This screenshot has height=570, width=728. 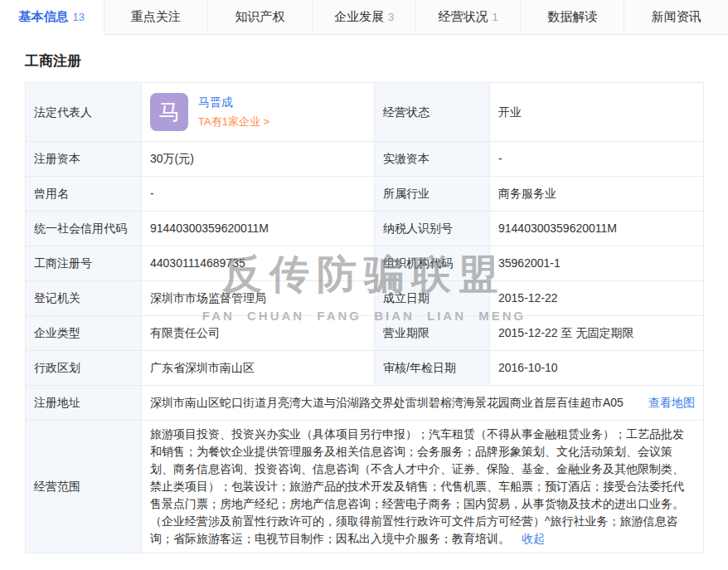 I want to click on row-label: 统一社会信用代码, so click(x=84, y=229).